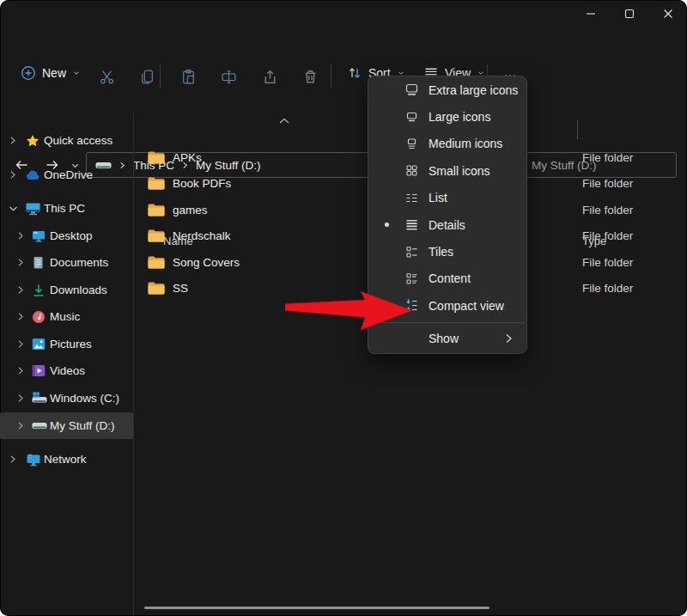  I want to click on sidebar-item-label: Network, so click(65, 459).